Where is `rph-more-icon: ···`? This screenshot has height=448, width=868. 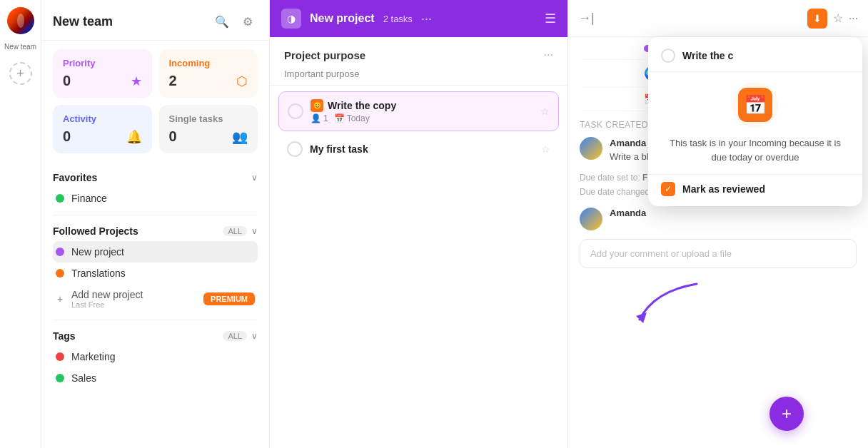 rph-more-icon: ··· is located at coordinates (854, 19).